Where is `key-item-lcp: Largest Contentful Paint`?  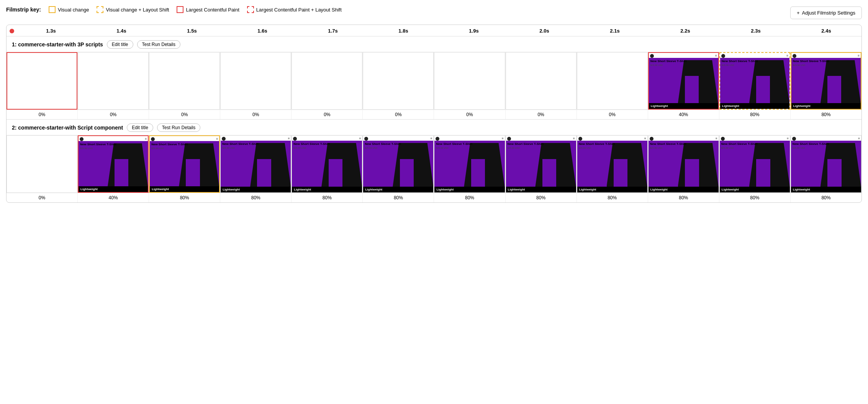
key-item-lcp: Largest Contentful Paint is located at coordinates (208, 10).